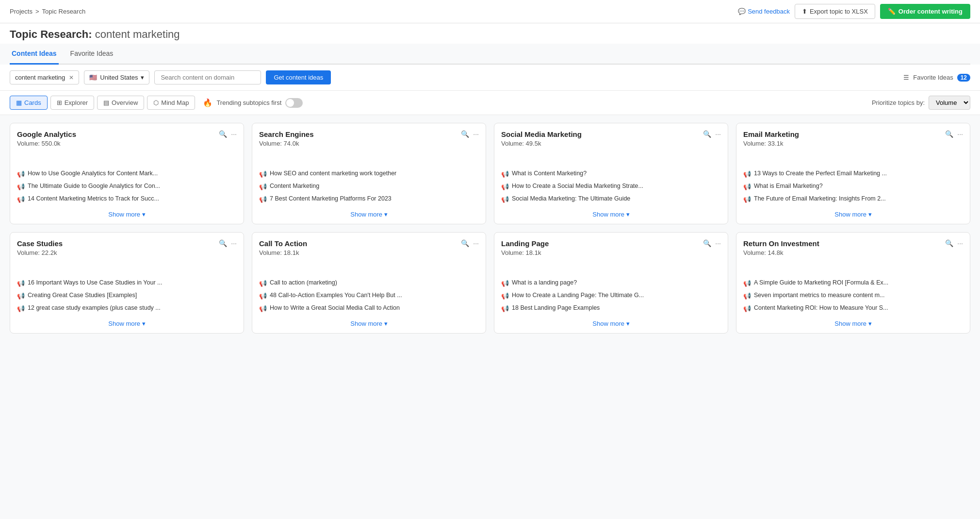 The image size is (980, 519). What do you see at coordinates (611, 186) in the screenshot?
I see `card-item: 📢 How to Create a Social Media Marketing…` at bounding box center [611, 186].